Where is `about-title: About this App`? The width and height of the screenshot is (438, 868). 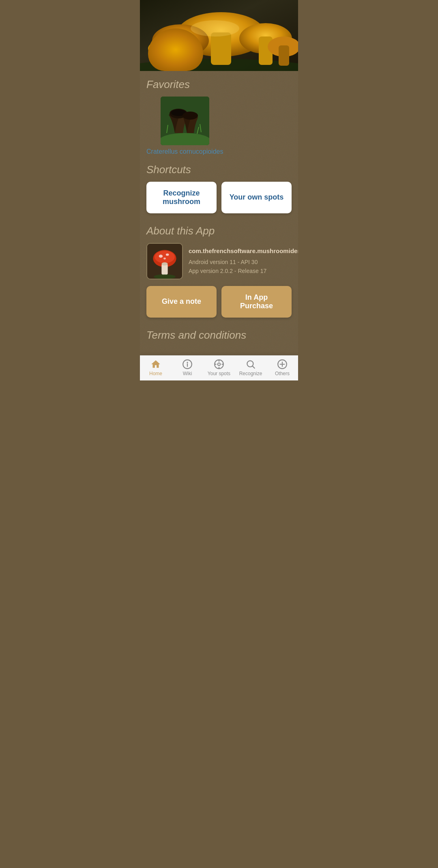 about-title: About this App is located at coordinates (219, 230).